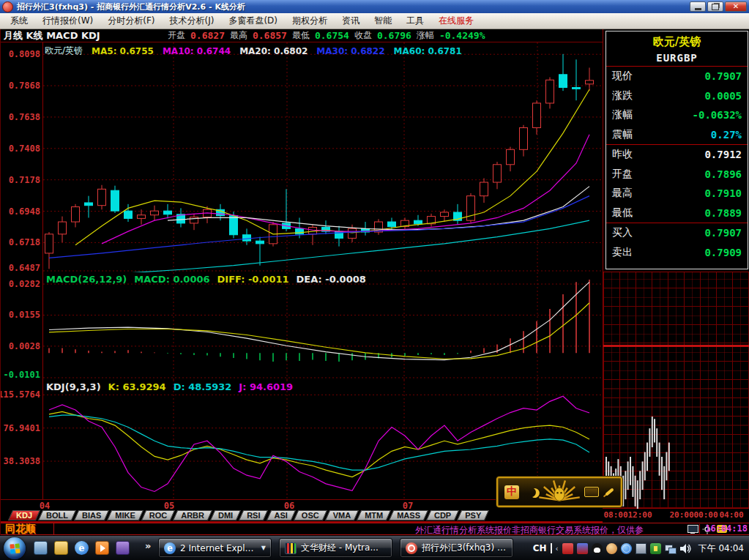 This screenshot has height=560, width=749. What do you see at coordinates (736, 7) in the screenshot?
I see `close-button: ✕` at bounding box center [736, 7].